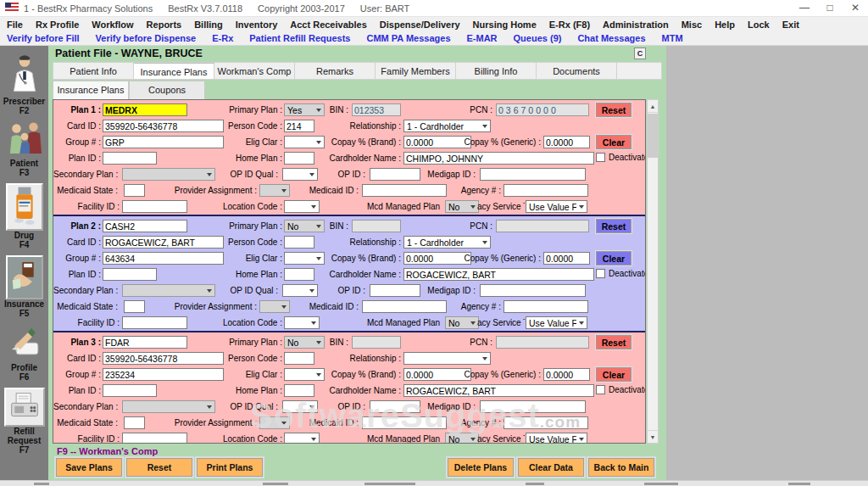 This screenshot has width=868, height=486. Describe the element at coordinates (164, 25) in the screenshot. I see `menu-reports: Reports` at that location.